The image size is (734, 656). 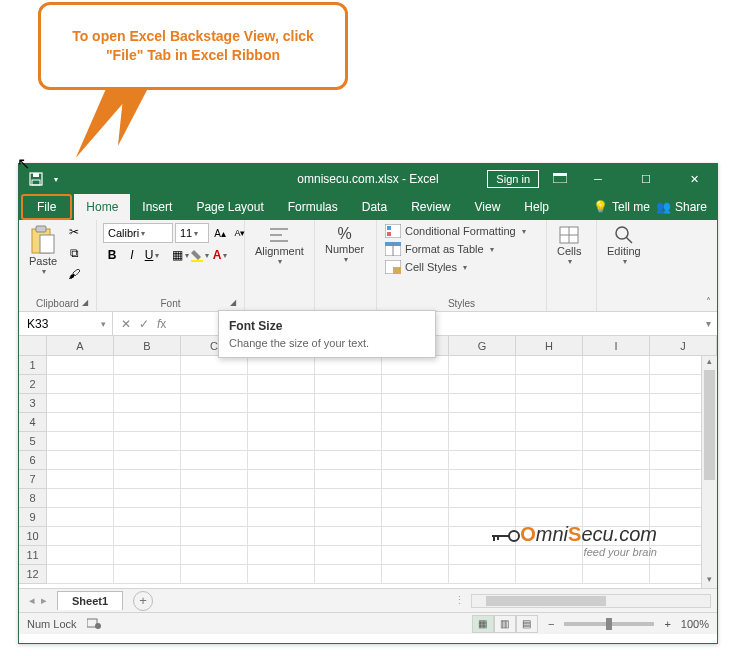 What do you see at coordinates (33, 346) in the screenshot?
I see `select-all-corner` at bounding box center [33, 346].